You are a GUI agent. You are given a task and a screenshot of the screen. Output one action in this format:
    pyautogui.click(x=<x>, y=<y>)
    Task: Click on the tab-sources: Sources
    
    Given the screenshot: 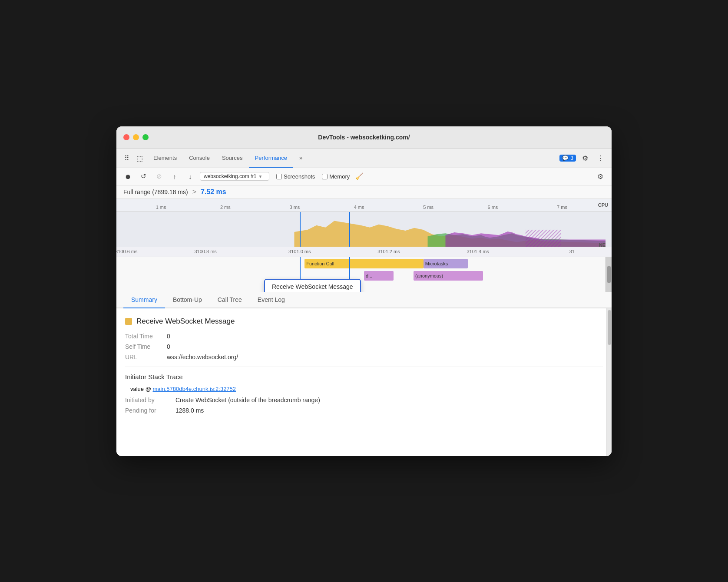 What is the action you would take?
    pyautogui.click(x=232, y=158)
    